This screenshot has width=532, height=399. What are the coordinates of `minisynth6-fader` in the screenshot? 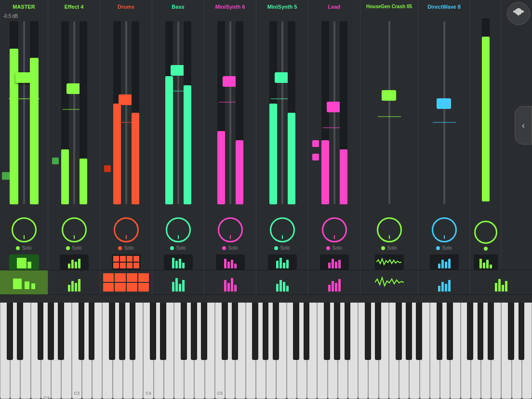 It's located at (230, 81).